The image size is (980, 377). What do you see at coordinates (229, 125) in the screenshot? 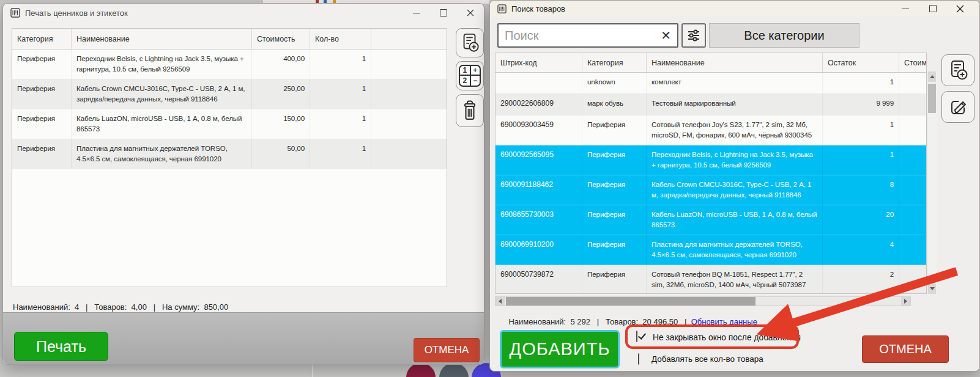
I see `table-row: ПериферияКабель LuazON, microUSB - USB, …` at bounding box center [229, 125].